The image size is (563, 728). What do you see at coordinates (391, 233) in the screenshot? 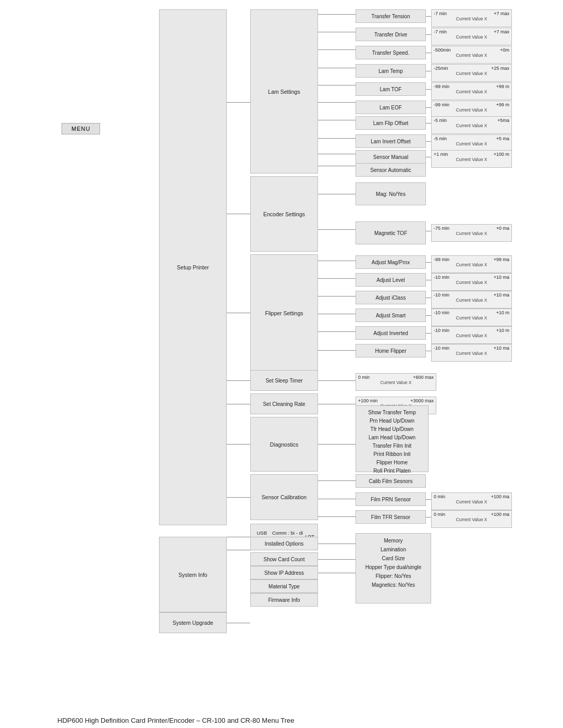
I see `magnetic-tof-item: Magnetic TOF` at bounding box center [391, 233].